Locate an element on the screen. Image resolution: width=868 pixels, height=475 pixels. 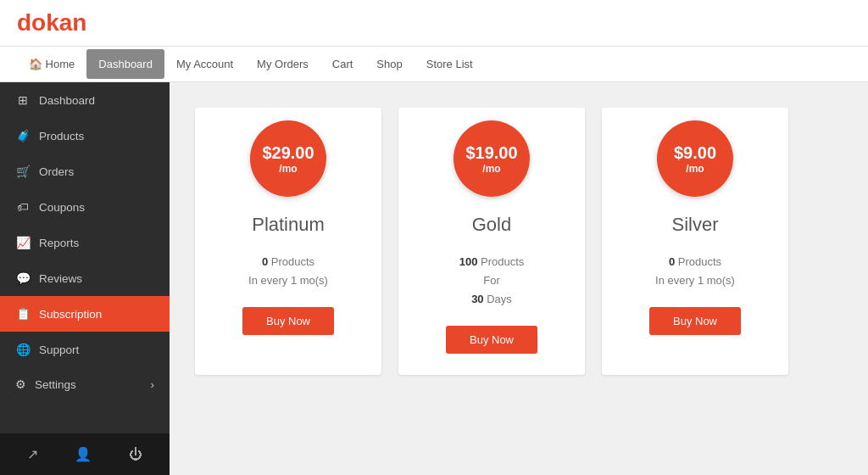
plan-name-platinum: Platinum is located at coordinates (288, 225).